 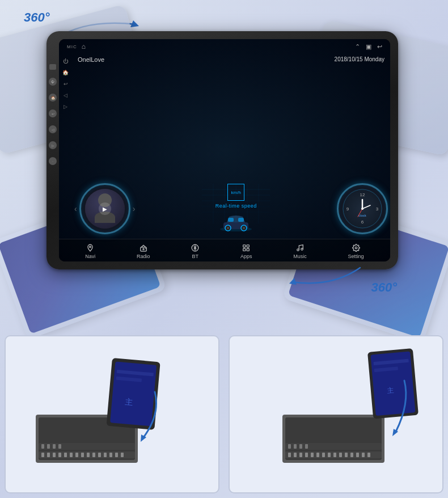 I want to click on setting-icon, so click(x=356, y=248).